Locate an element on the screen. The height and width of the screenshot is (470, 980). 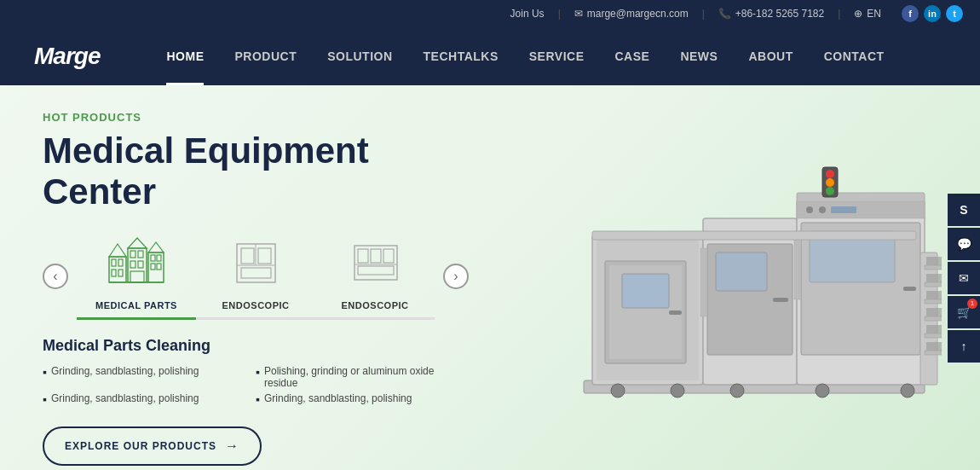
nav-contact: CONTACT is located at coordinates (854, 56).